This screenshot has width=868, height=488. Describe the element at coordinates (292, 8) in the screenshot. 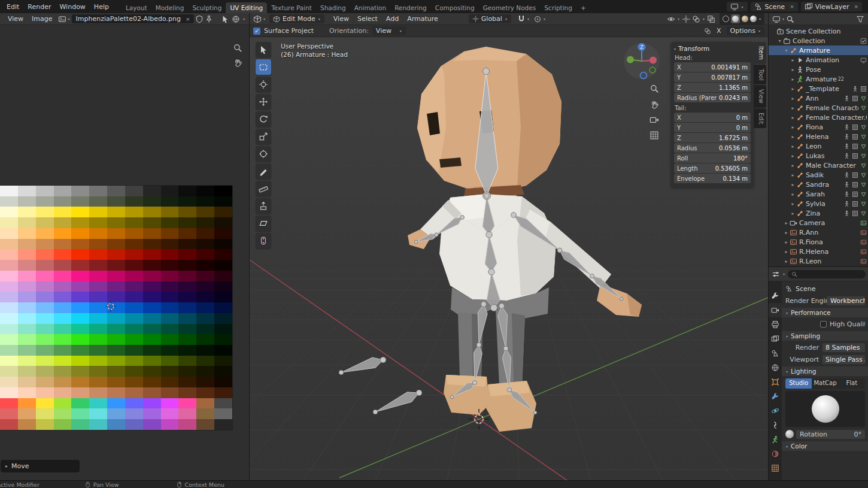

I see `workspace-tab-texture-paint: Texture Paint` at that location.